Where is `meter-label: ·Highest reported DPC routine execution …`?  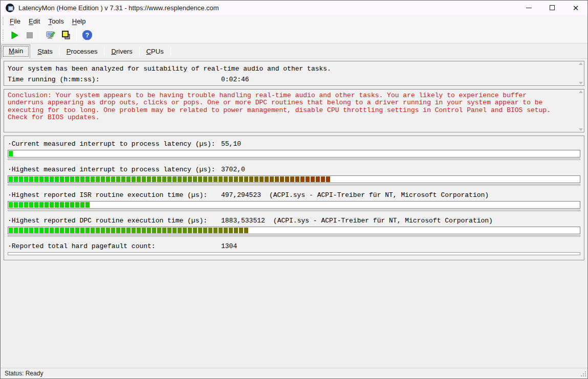
meter-label: ·Highest reported DPC routine execution … is located at coordinates (115, 221).